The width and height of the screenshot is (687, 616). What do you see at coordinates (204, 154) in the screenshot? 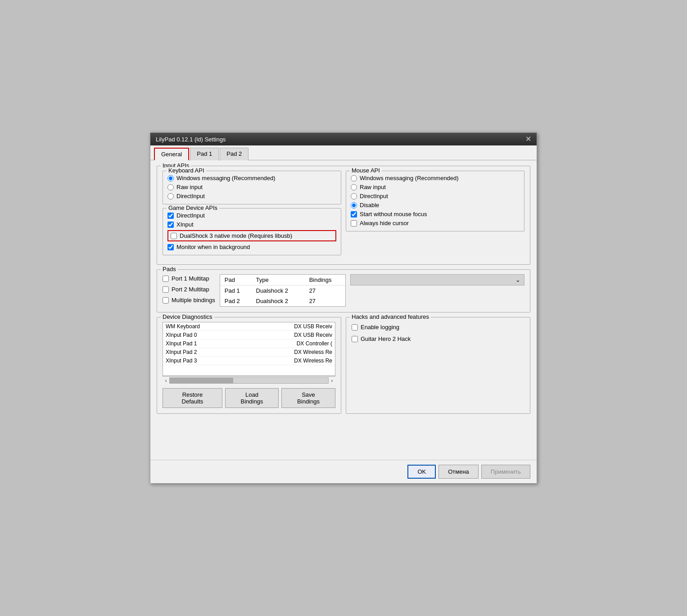
I see `tab-pad1: Pad 1` at bounding box center [204, 154].